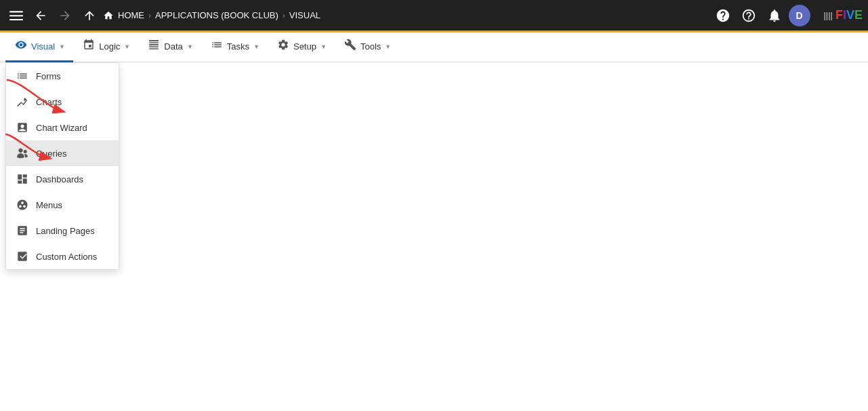 Image resolution: width=868 pixels, height=411 pixels. I want to click on logic-chevron: ▾, so click(127, 46).